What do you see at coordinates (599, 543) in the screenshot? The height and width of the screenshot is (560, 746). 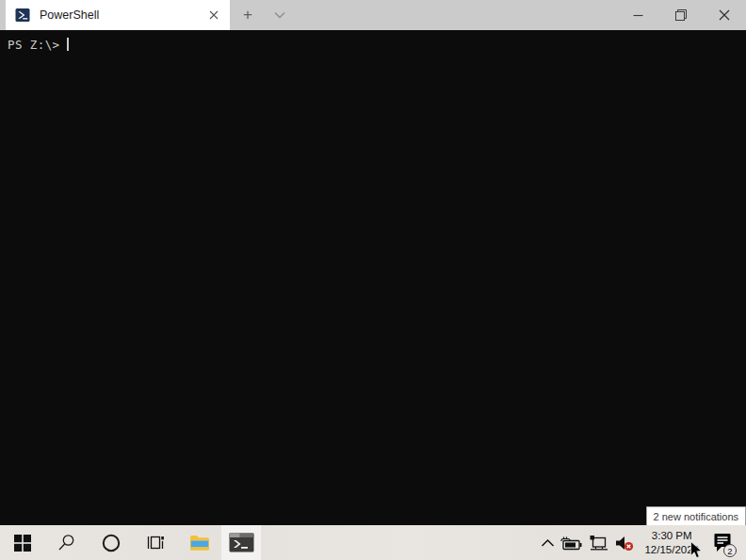 I see `network-ethernet-icon` at bounding box center [599, 543].